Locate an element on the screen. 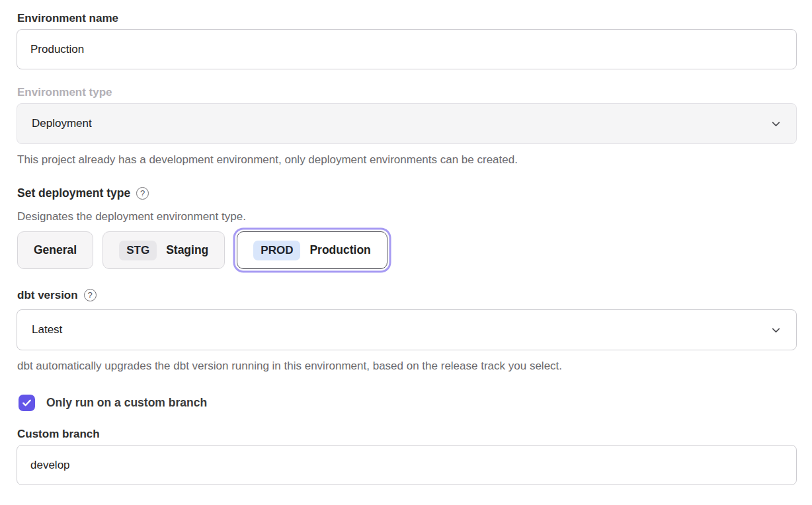 The width and height of the screenshot is (812, 505). dbt-version-select: Latest is located at coordinates (407, 330).